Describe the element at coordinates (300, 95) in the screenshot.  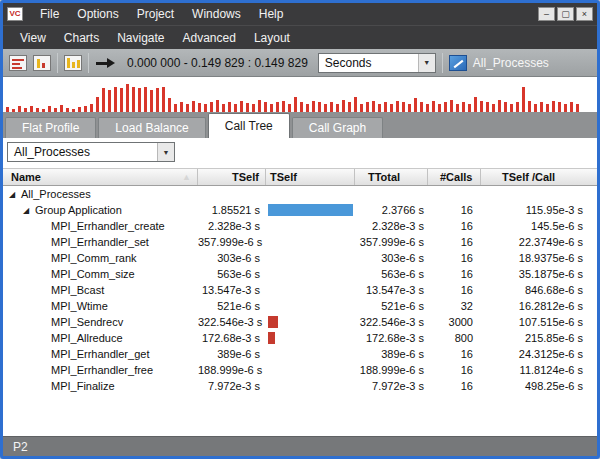
I see `timeline-histogram` at that location.